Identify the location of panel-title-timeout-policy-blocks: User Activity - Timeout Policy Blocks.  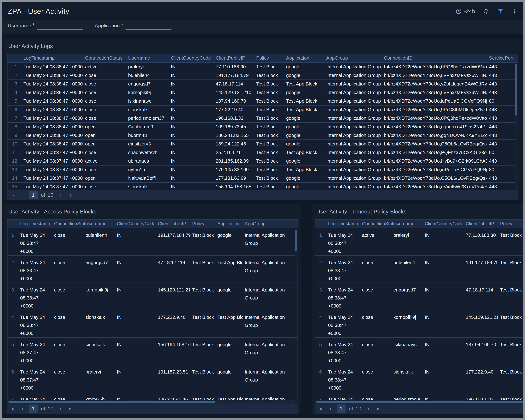
(420, 212).